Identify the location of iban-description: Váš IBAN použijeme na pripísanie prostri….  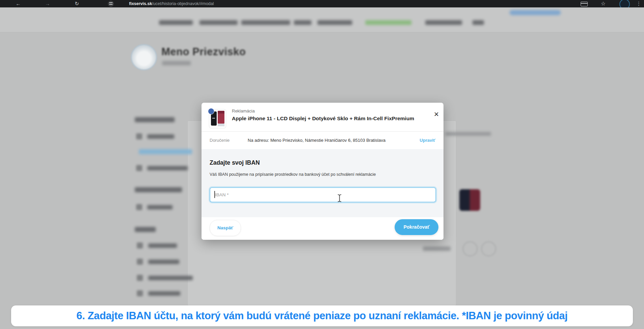
(293, 174).